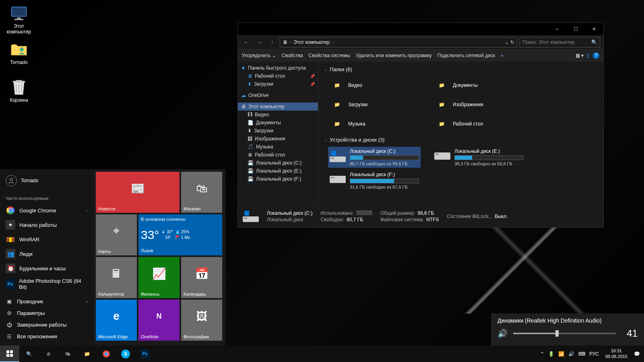 Image resolution: width=644 pixels, height=362 pixels. Describe the element at coordinates (596, 56) in the screenshot. I see `help-icon: ?` at that location.